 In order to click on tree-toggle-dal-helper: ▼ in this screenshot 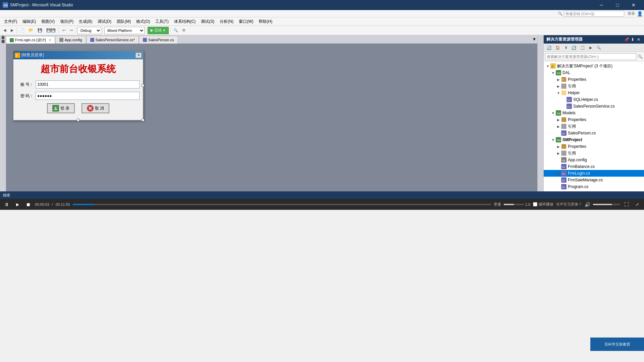, I will do `click(558, 93)`.